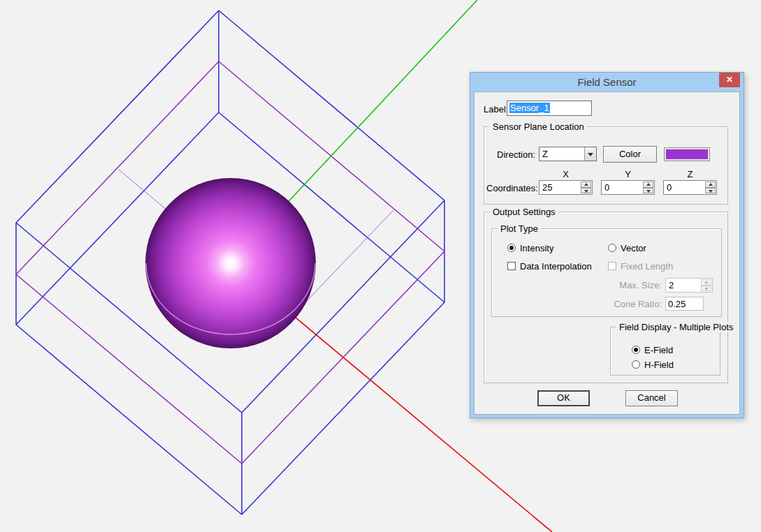 This screenshot has width=761, height=532. I want to click on direction-label: Direction:, so click(511, 155).